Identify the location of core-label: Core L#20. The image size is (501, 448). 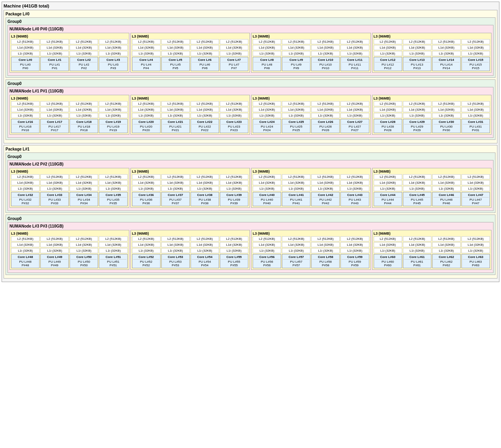
(146, 122).